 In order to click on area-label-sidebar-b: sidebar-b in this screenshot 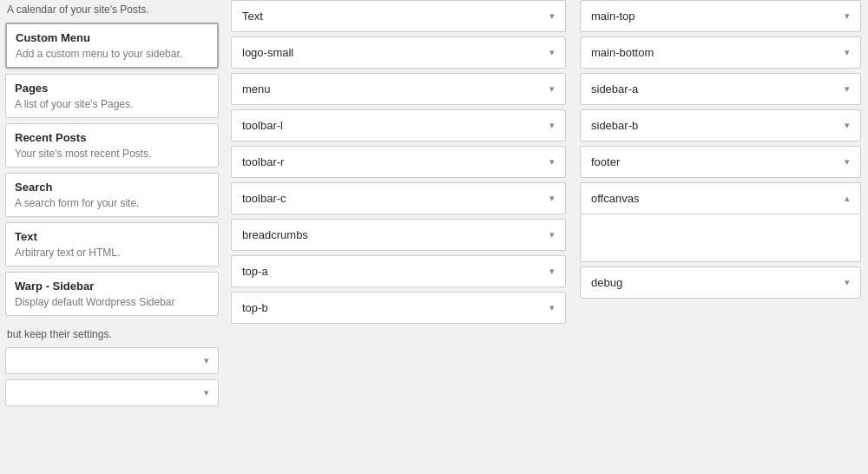, I will do `click(615, 125)`.